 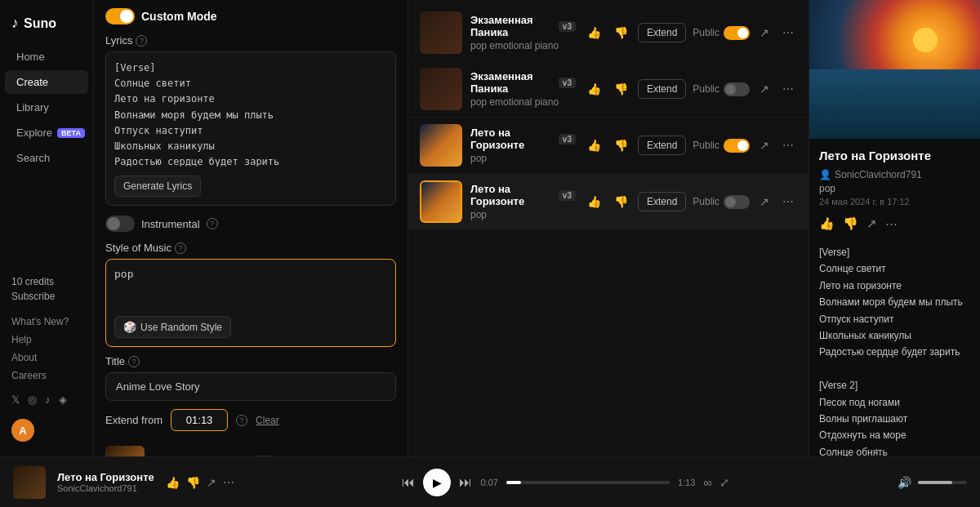 What do you see at coordinates (251, 113) in the screenshot?
I see `lyrics-textarea: [Verse] Солнце светит Лето на горизонте …` at bounding box center [251, 113].